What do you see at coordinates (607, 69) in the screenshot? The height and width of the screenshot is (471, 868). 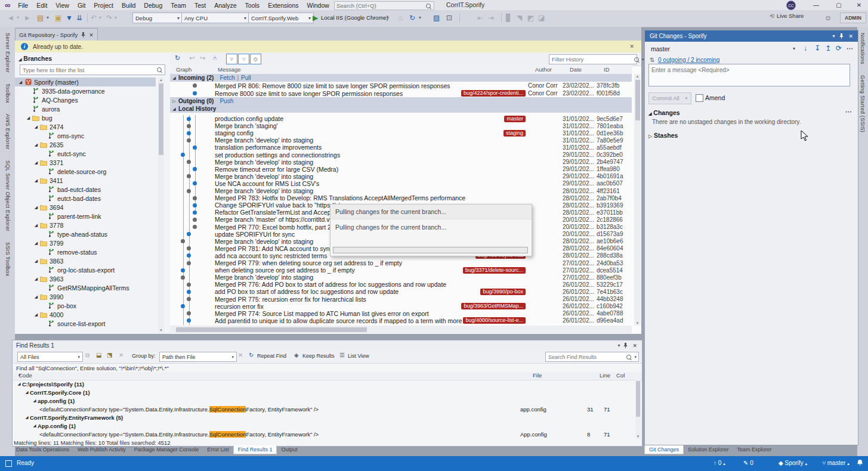 I see `col-id: ID` at bounding box center [607, 69].